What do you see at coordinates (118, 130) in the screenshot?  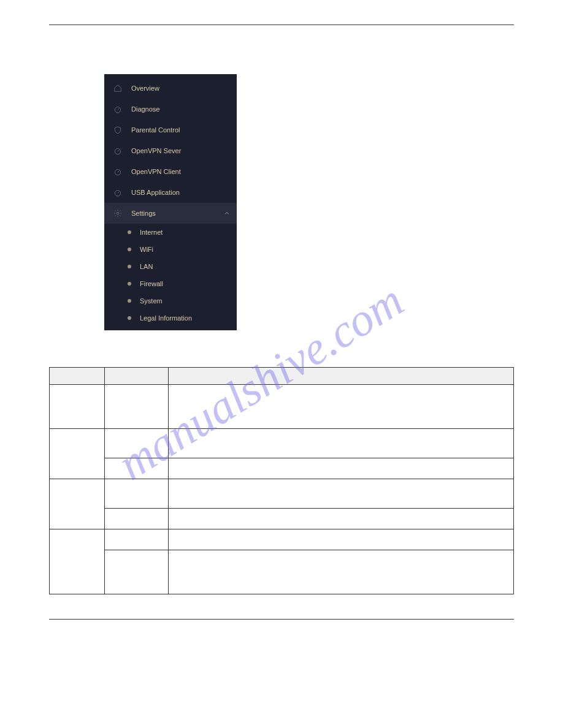 I see `shield-icon` at bounding box center [118, 130].